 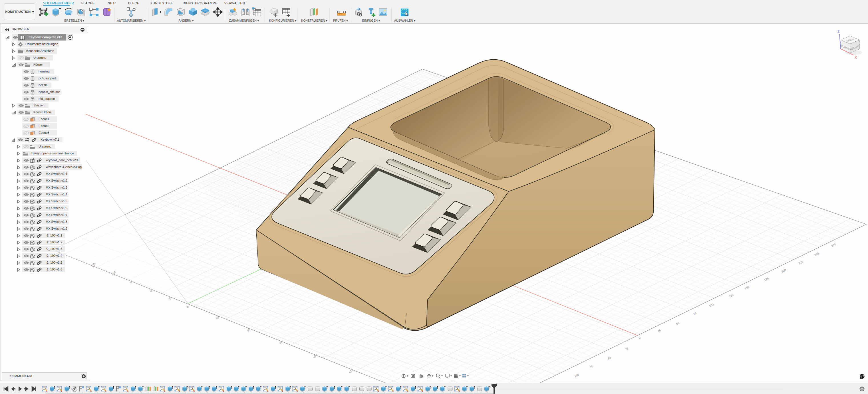 What do you see at coordinates (838, 31) in the screenshot?
I see `svg-text: Z` at bounding box center [838, 31].